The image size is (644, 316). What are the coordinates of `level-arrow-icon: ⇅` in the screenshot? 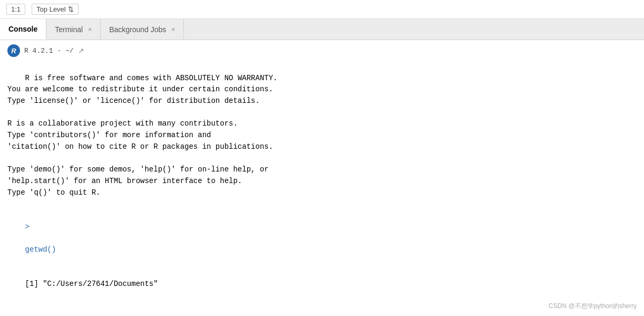 It's located at (71, 9).